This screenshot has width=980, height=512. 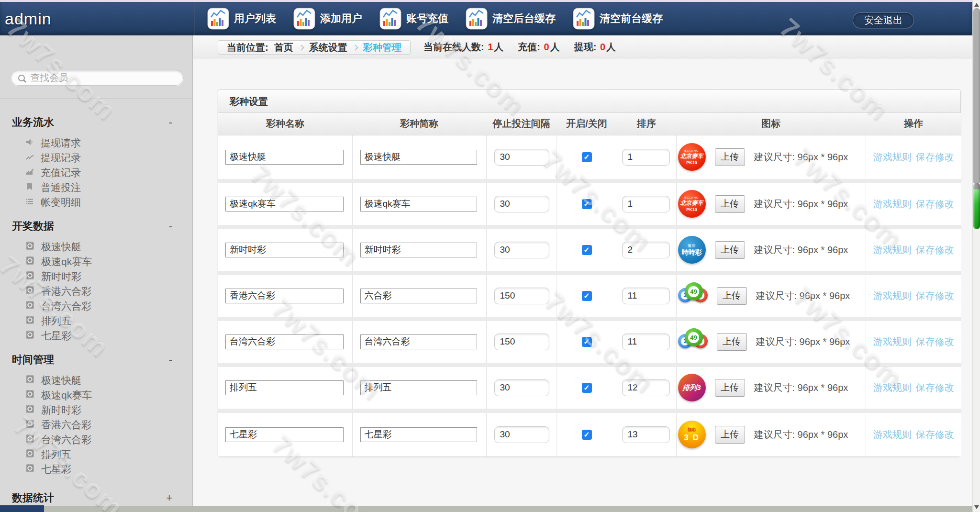 I want to click on topnav-button: 添加用户, so click(x=328, y=19).